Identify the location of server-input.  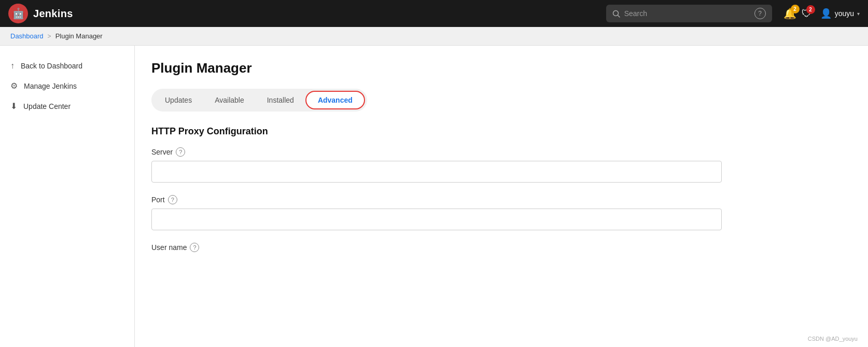
(437, 172).